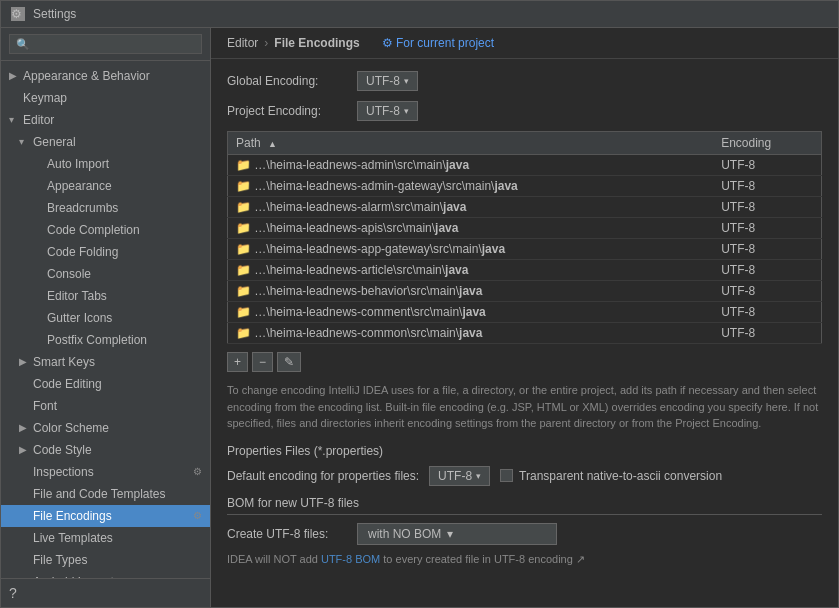 This screenshot has height=608, width=839. What do you see at coordinates (72, 516) in the screenshot?
I see `sidebar-item-label: File Encodings` at bounding box center [72, 516].